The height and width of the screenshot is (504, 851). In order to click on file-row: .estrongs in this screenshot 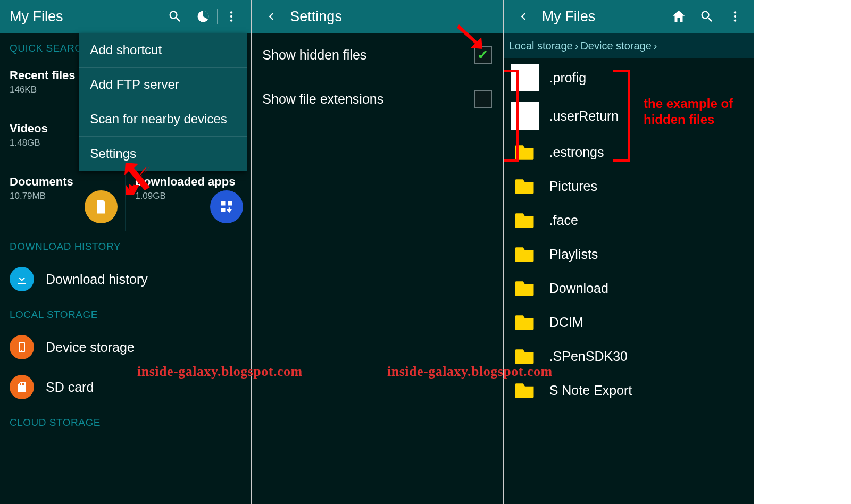, I will do `click(629, 152)`.